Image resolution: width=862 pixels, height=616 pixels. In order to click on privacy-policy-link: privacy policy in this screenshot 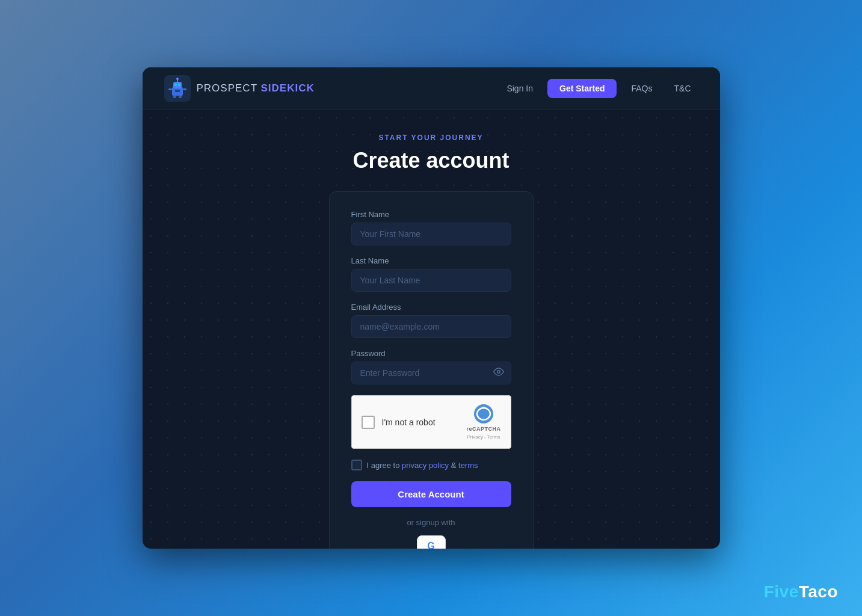, I will do `click(425, 466)`.